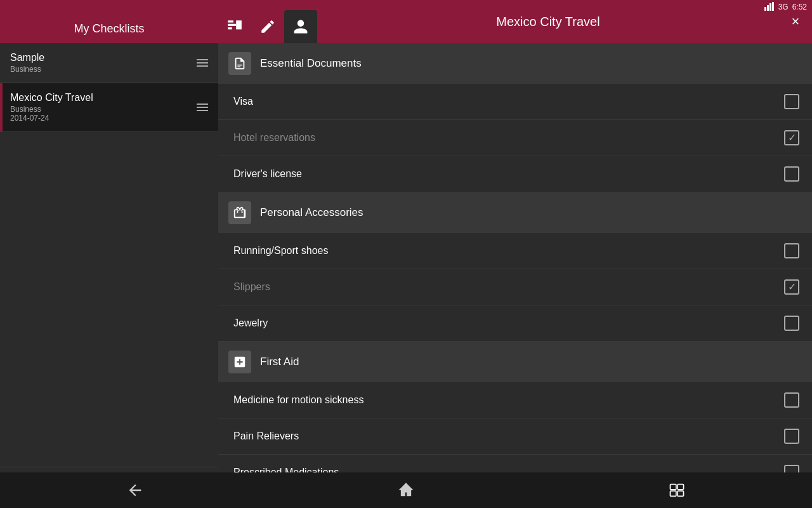  Describe the element at coordinates (268, 27) in the screenshot. I see `tab-edit` at that location.